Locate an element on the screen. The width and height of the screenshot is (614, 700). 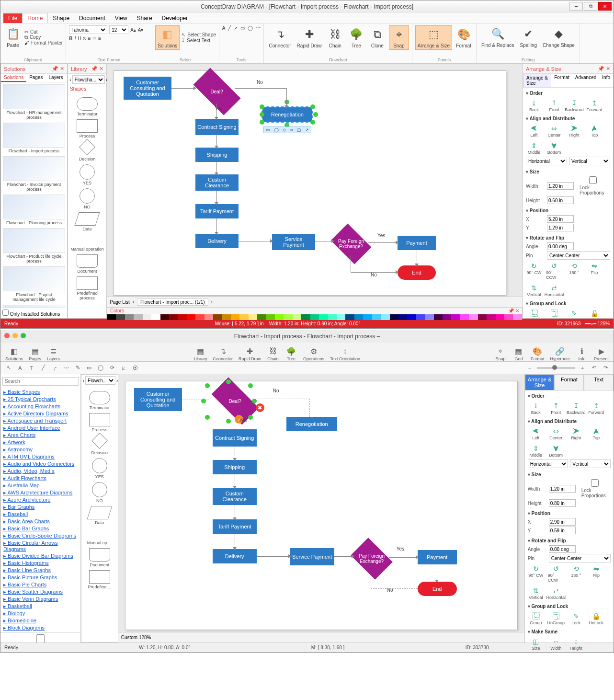
toolbar-grid: ▦Grid is located at coordinates (519, 354).